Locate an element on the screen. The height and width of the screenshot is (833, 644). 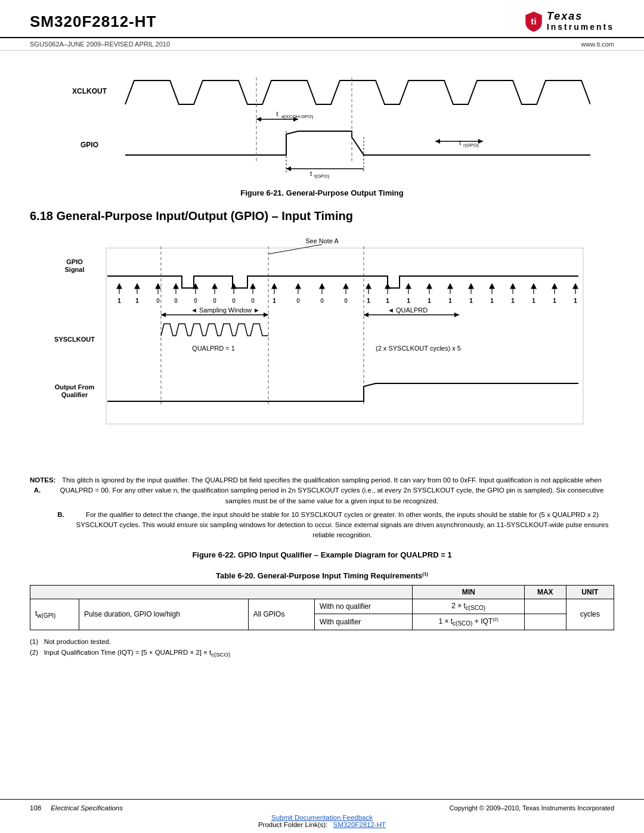
col-min: MIN is located at coordinates (469, 592).